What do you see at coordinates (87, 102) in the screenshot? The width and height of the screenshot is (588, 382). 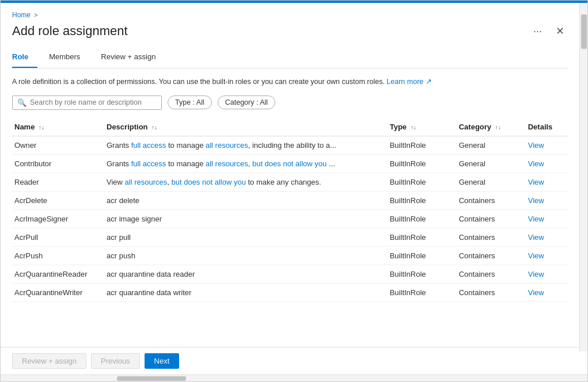 I see `search-box: 🔍` at bounding box center [87, 102].